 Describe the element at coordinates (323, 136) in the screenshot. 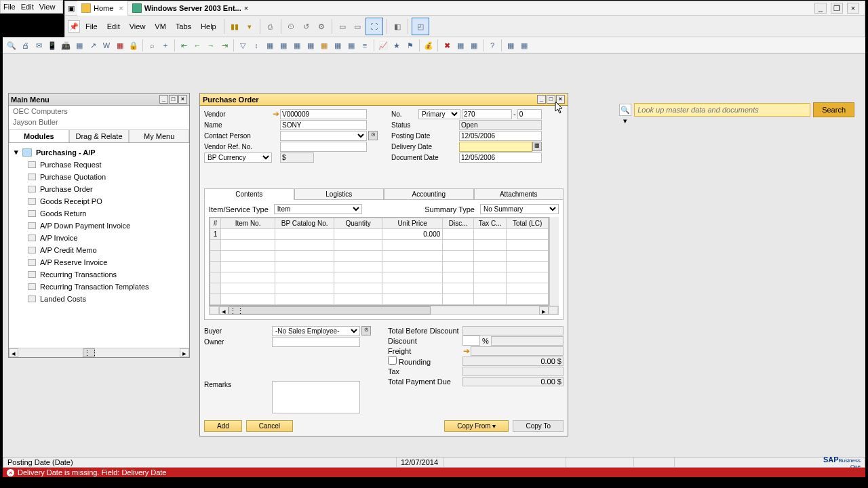

I see `contact-select` at that location.